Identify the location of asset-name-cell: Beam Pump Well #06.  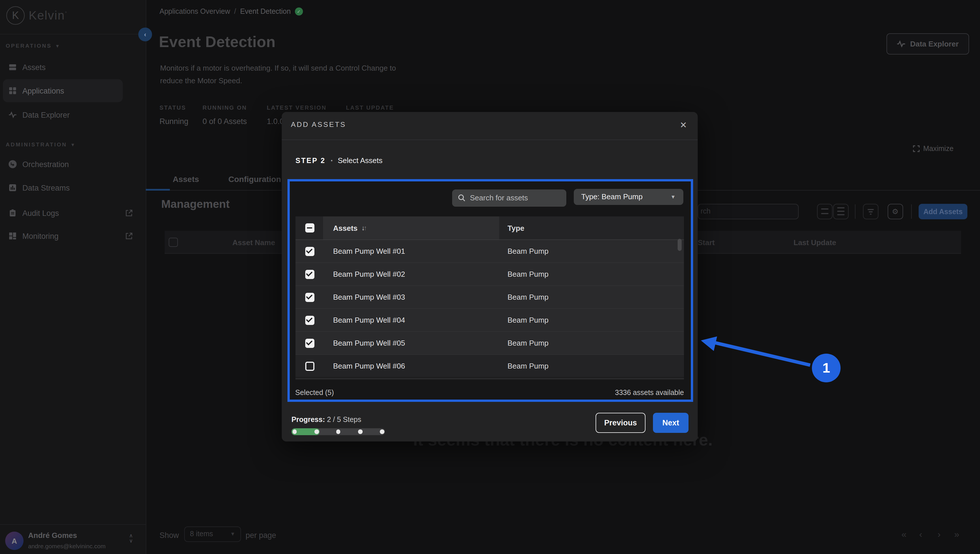
(411, 366).